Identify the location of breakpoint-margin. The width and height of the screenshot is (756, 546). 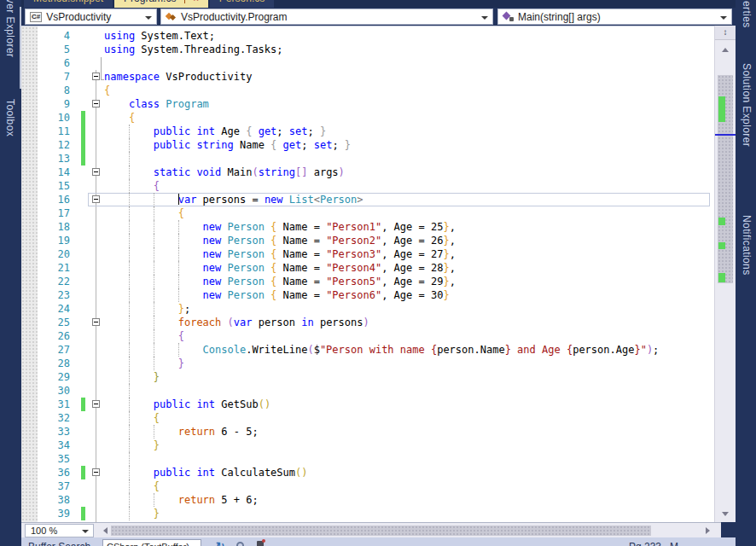
(29, 275).